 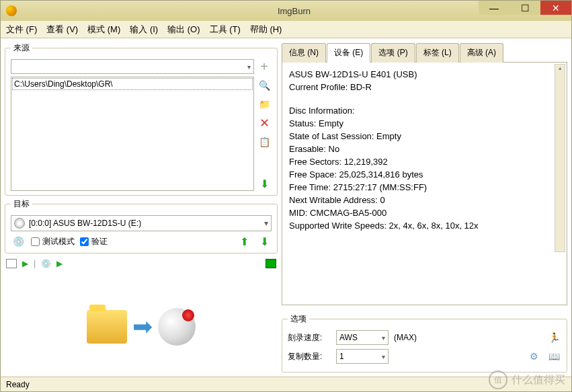 I want to click on menu-mode: 模式 (M), so click(x=104, y=30).